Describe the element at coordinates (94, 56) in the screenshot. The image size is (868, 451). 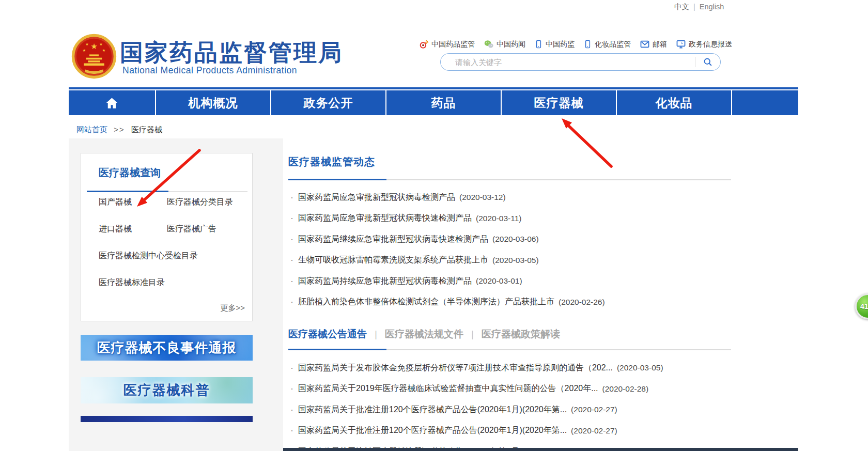
I see `national-emblem-logo: ★ ★ ★ ★ ★` at that location.